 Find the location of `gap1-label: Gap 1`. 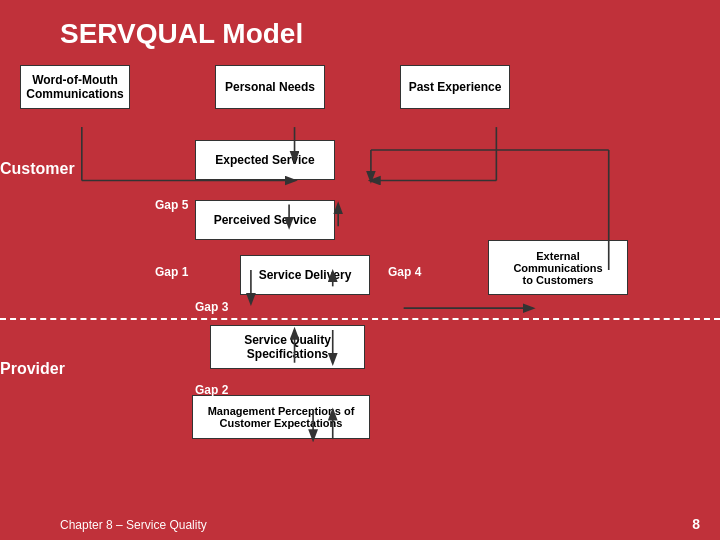

gap1-label: Gap 1 is located at coordinates (172, 272).